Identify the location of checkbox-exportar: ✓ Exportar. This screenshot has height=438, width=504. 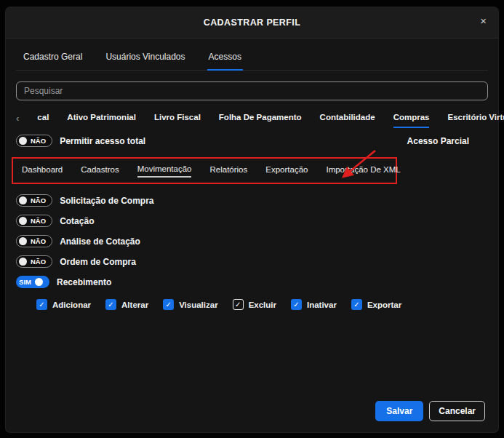
(377, 304).